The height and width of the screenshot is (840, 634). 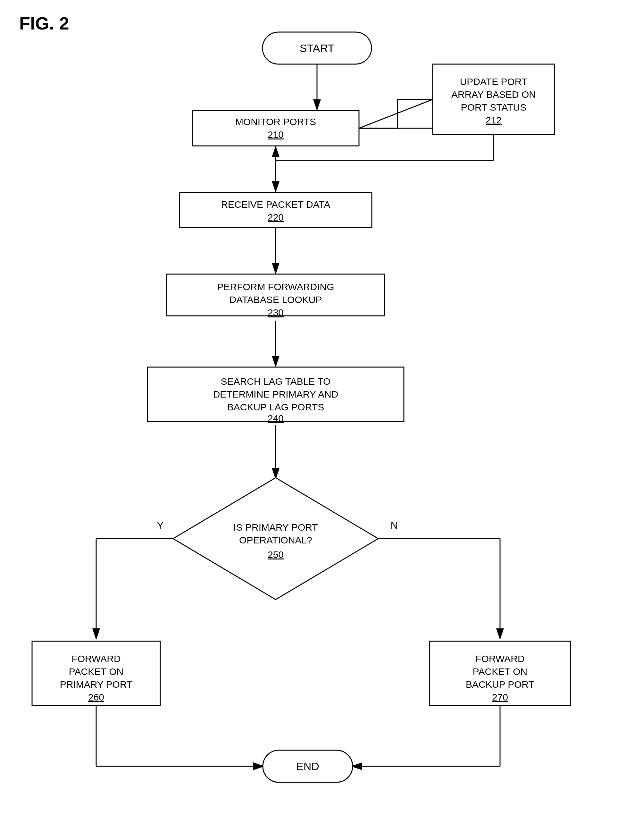 I want to click on svg-text: SEARCH LAG TABLE TO, so click(x=276, y=381).